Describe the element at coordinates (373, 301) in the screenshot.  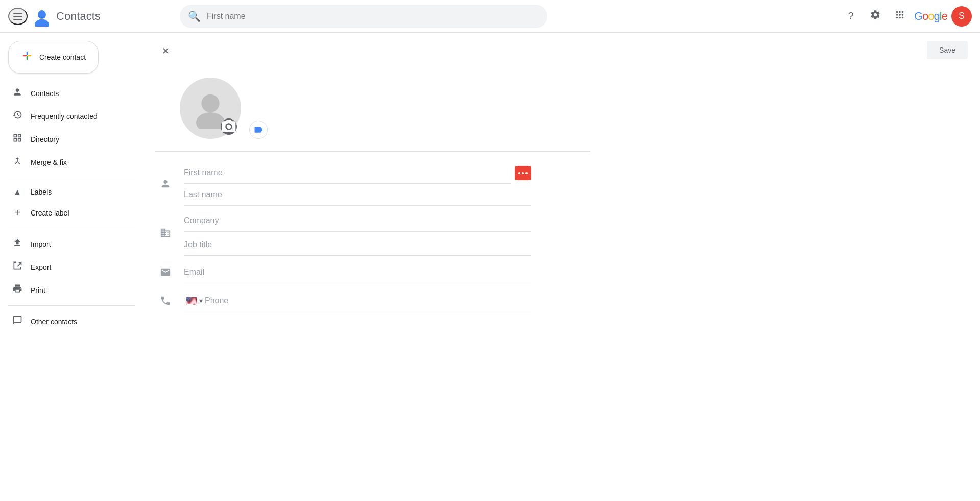
I see `phone-row: 🇺🇸 ▾` at that location.